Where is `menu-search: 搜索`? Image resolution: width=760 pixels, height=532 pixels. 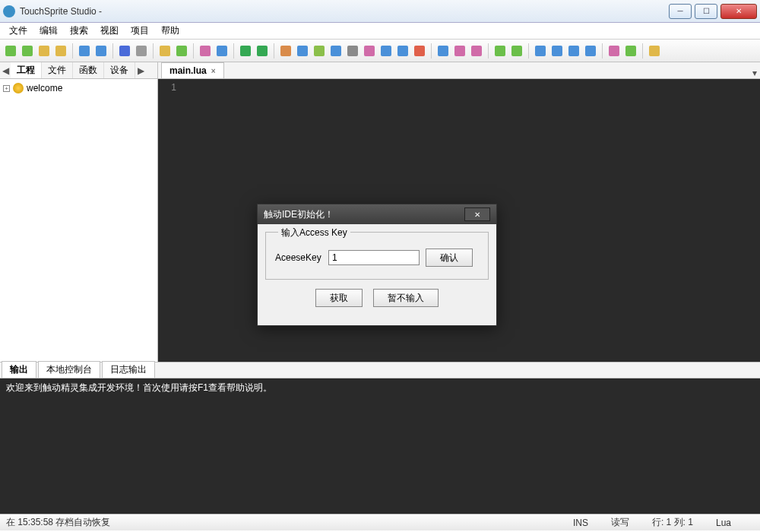
menu-search: 搜索 is located at coordinates (79, 30).